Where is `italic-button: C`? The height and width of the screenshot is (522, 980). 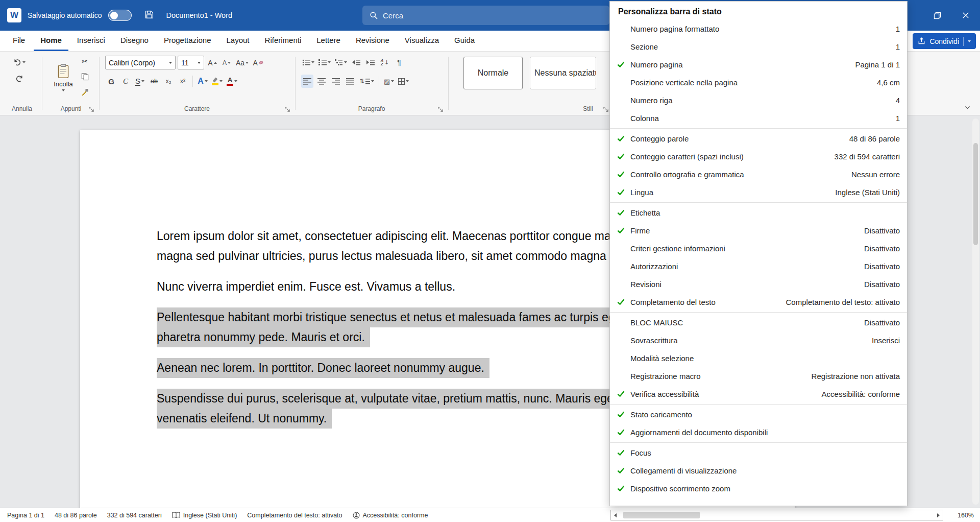 italic-button: C is located at coordinates (126, 81).